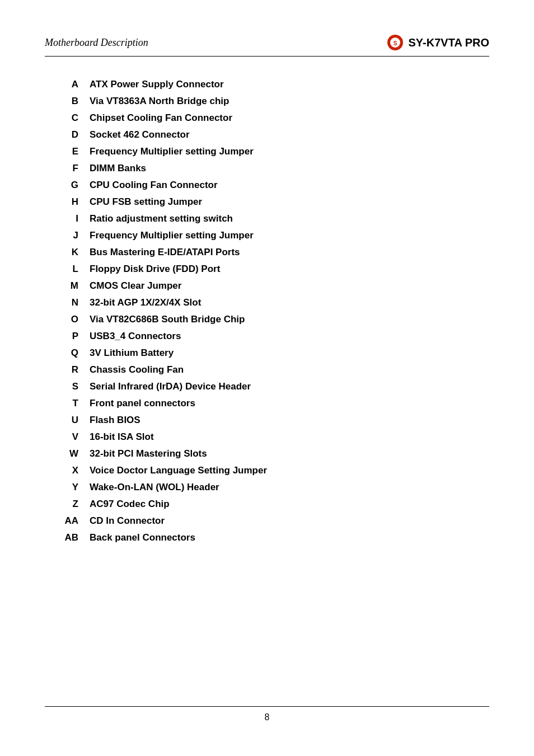 The height and width of the screenshot is (756, 534). Describe the element at coordinates (118, 168) in the screenshot. I see `item-description: DIMM Banks` at that location.